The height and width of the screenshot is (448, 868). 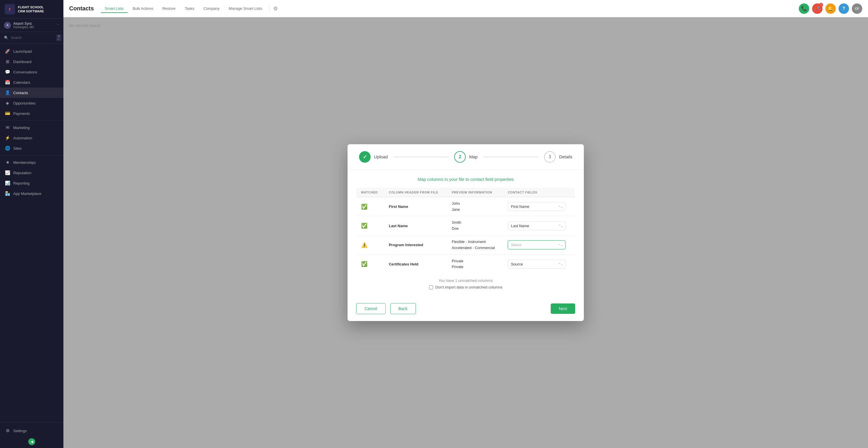 What do you see at coordinates (32, 103) in the screenshot?
I see `sidebar-item-opportunities: ◈ Opportunities` at bounding box center [32, 103].